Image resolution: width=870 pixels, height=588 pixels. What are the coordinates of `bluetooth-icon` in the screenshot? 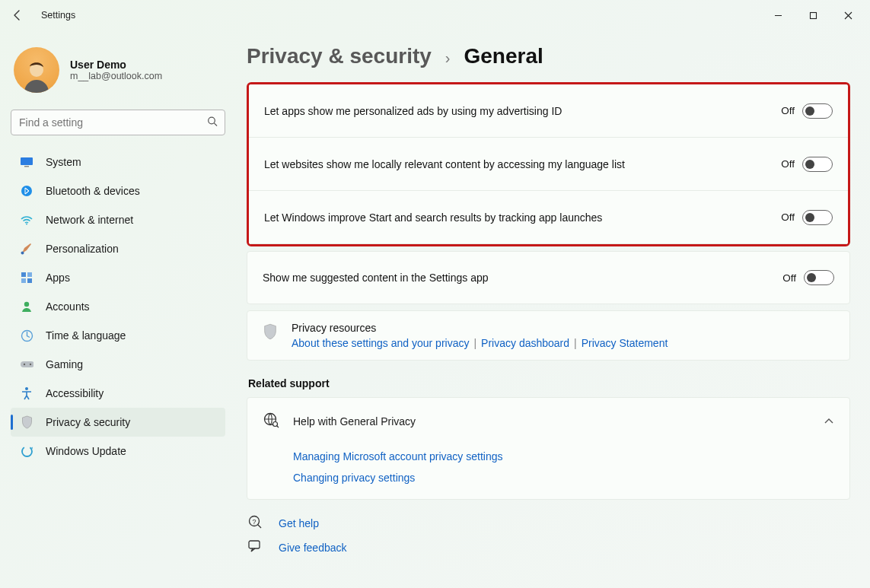 It's located at (27, 191).